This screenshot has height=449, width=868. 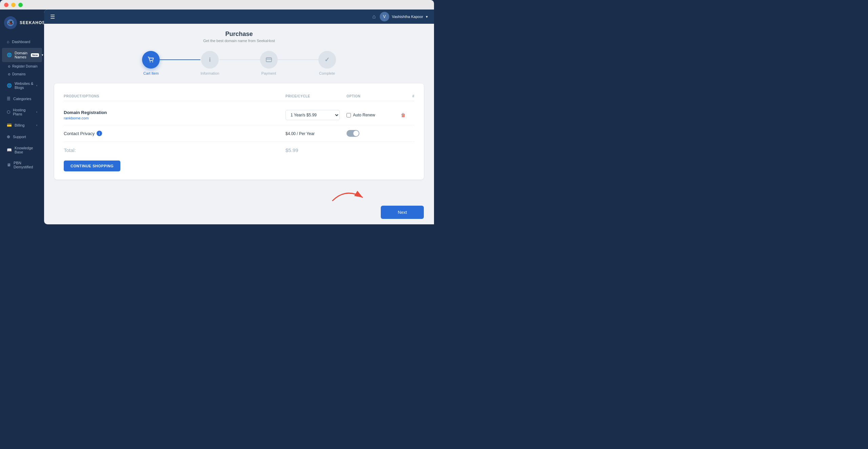 I want to click on privacy-toggle-cell, so click(x=374, y=133).